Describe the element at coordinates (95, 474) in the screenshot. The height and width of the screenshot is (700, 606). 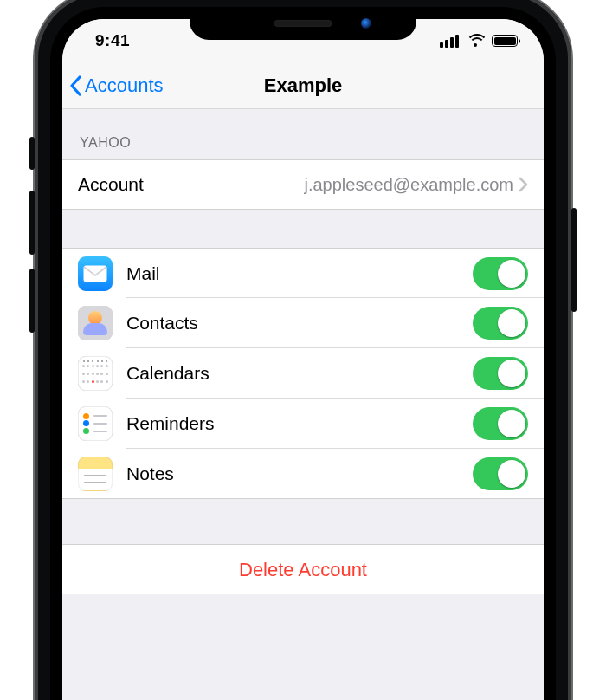
I see `notes-icon` at that location.